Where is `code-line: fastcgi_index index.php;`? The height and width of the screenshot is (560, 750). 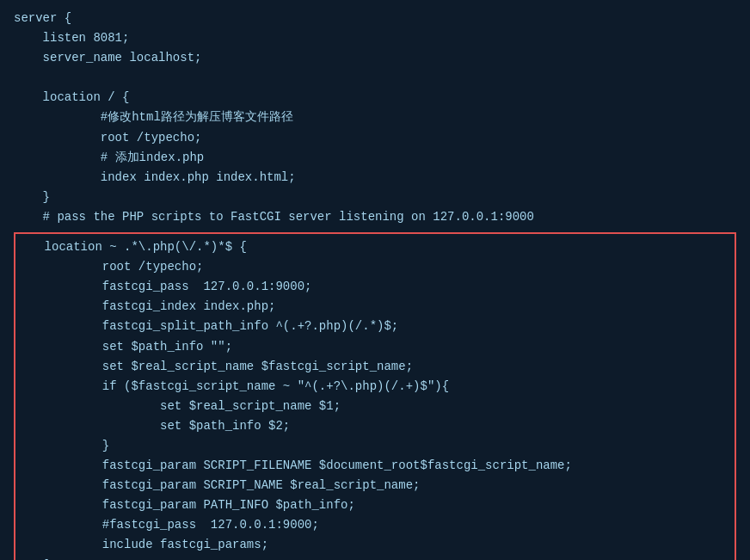 code-line: fastcgi_index index.php; is located at coordinates (375, 306).